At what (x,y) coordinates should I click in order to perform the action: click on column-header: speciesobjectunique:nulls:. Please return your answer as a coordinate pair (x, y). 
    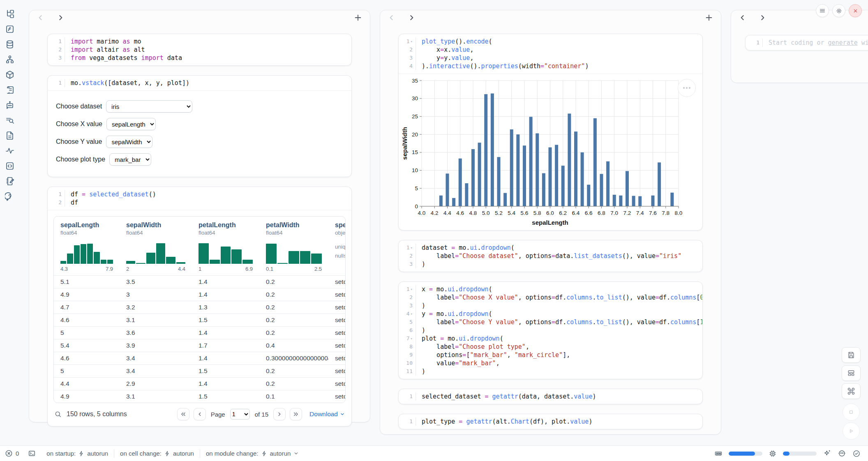
    Looking at the image, I should click on (337, 247).